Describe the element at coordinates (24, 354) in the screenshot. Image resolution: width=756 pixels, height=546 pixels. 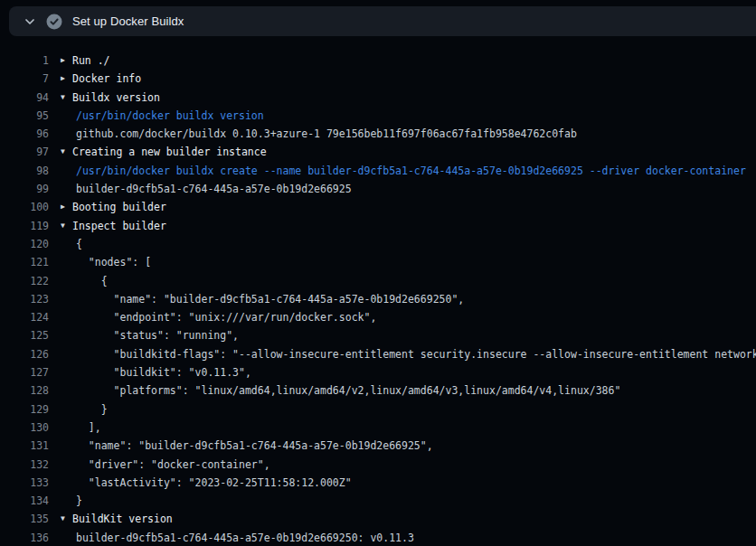
I see `line-number: 126` at that location.